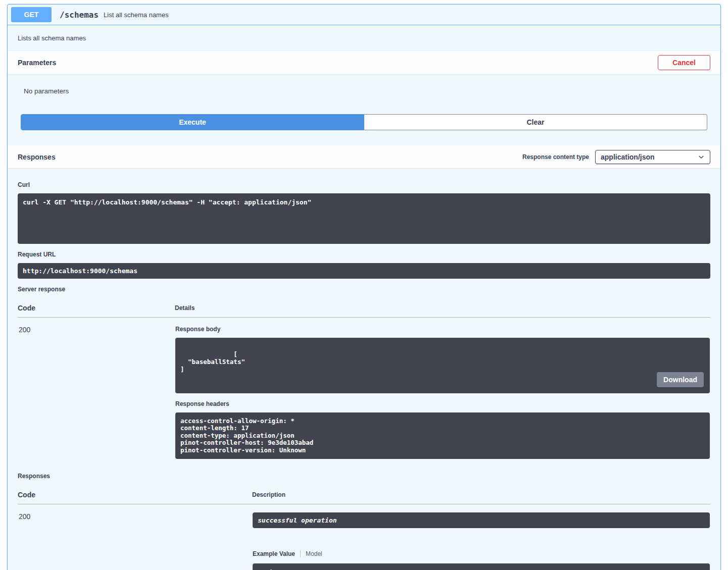 This screenshot has width=728, height=570. What do you see at coordinates (300, 554) in the screenshot?
I see `tab-divider` at bounding box center [300, 554].